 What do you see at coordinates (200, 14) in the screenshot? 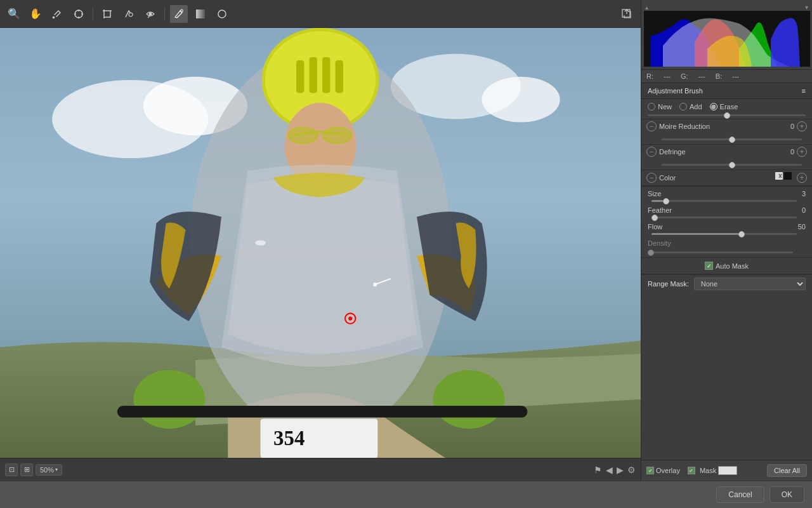
I see `gradient-tool` at bounding box center [200, 14].